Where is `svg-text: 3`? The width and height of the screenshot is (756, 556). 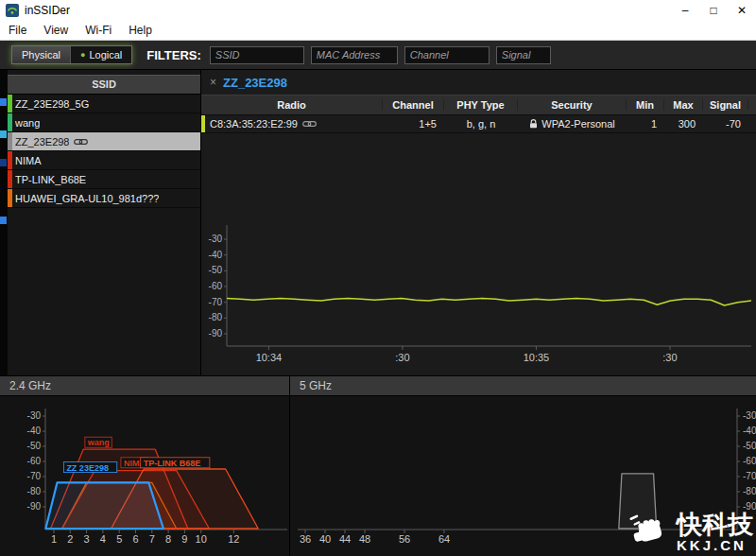
svg-text: 3 is located at coordinates (87, 539).